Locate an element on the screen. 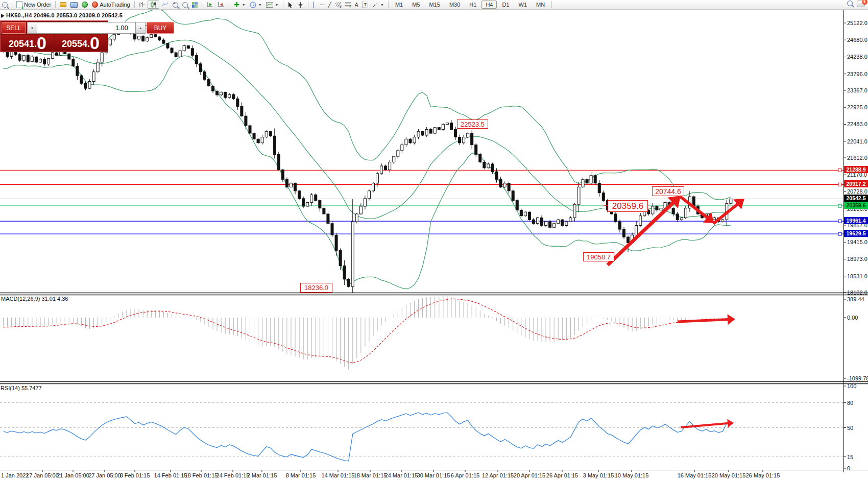 This screenshot has width=868, height=480. notification-badge: 1 is located at coordinates (865, 2).